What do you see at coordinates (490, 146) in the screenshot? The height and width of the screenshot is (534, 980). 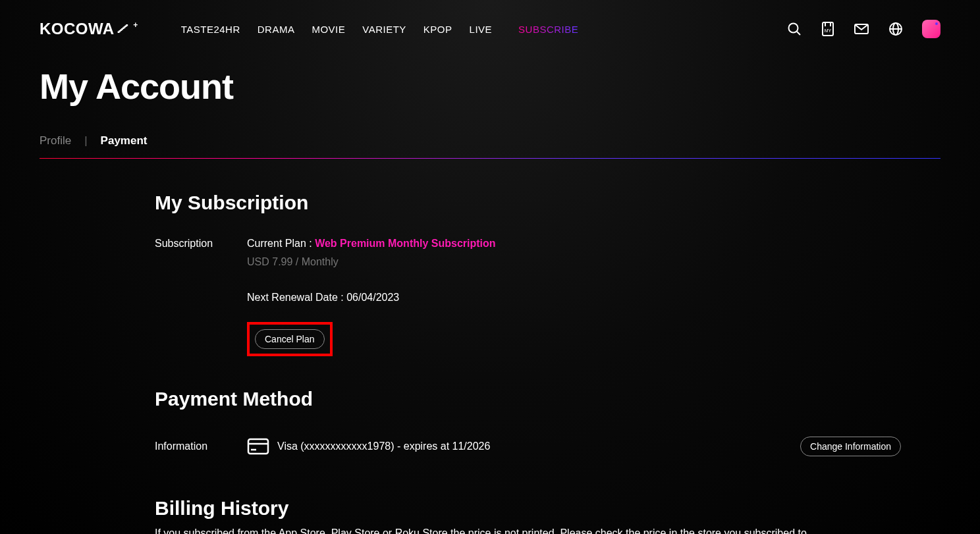 I see `account-tabs: Profile | Payment` at bounding box center [490, 146].